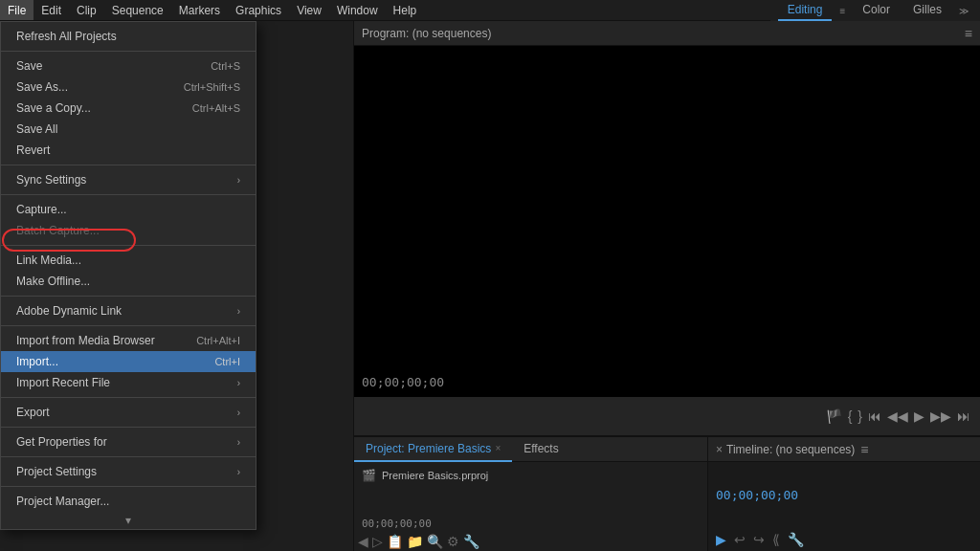 The image size is (980, 551). I want to click on timeline-tool-1: ↩, so click(740, 540).